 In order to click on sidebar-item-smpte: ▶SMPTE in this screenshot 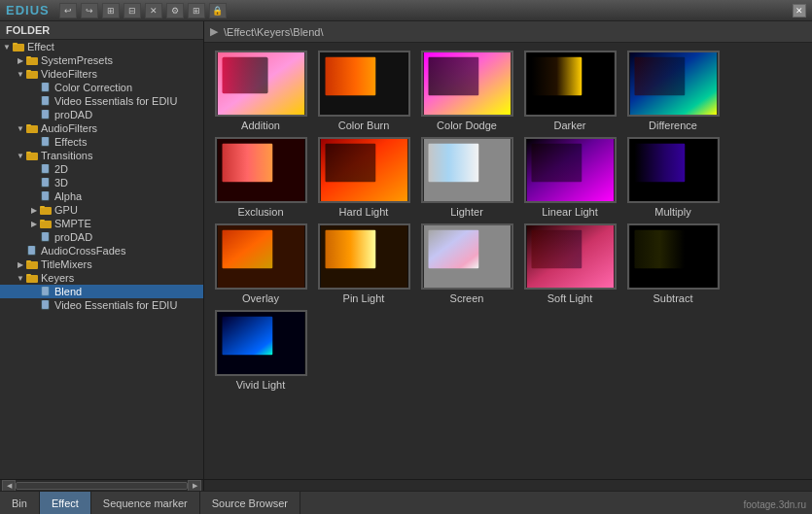, I will do `click(101, 223)`.